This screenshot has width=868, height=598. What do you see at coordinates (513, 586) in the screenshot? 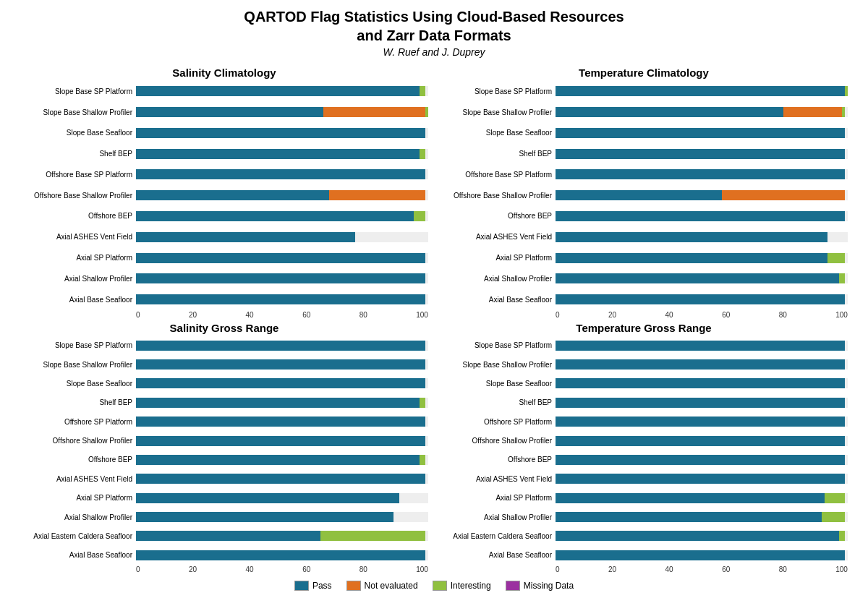
I see `legend-missing-box` at bounding box center [513, 586].